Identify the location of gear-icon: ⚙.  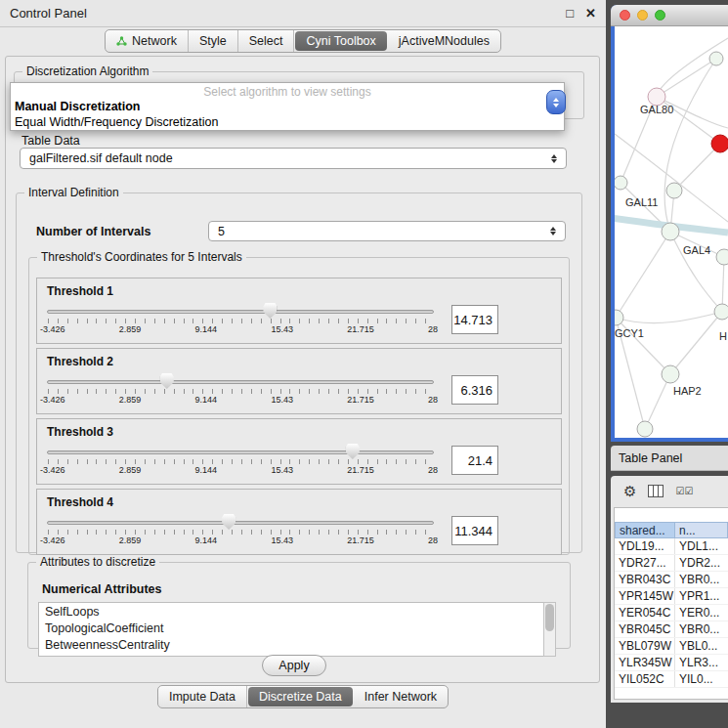
(629, 491).